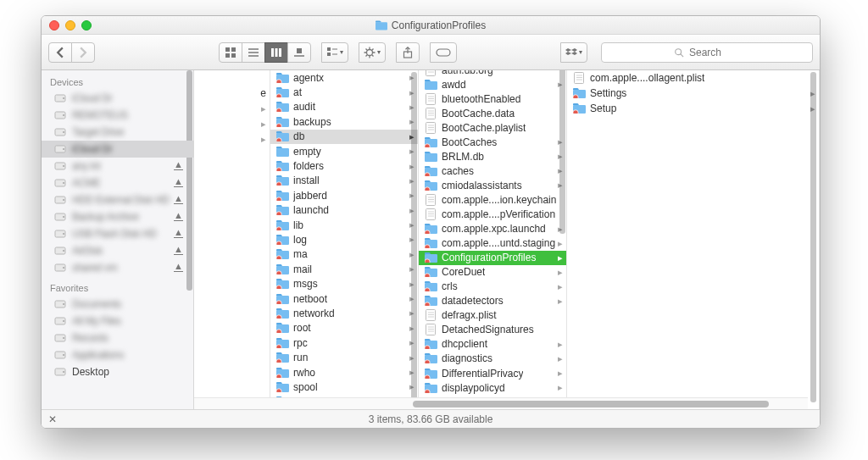 This screenshot has height=460, width=868. What do you see at coordinates (117, 251) in the screenshot?
I see `sidebar-device-item: AirDisk▲` at bounding box center [117, 251].